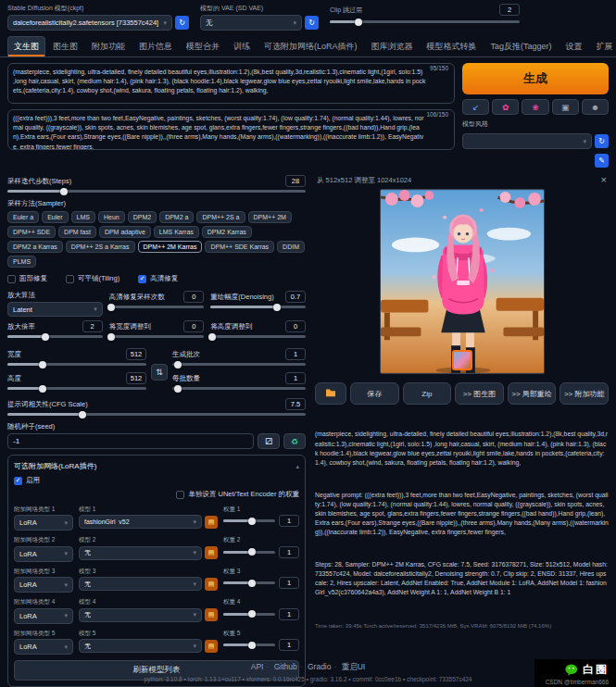 This screenshot has height=687, width=616. I want to click on sampler-option: DPM++ 2S a, so click(220, 217).